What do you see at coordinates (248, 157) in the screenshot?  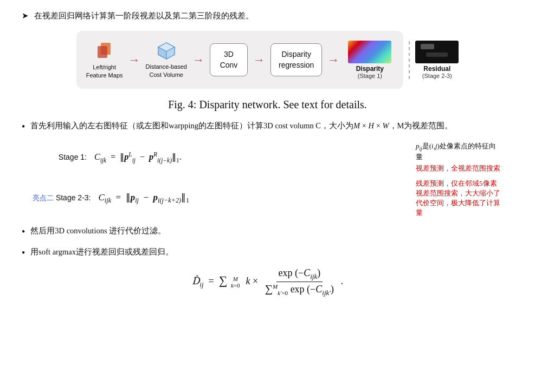 I see `stage1-math: Cijk = ‖pLij − pRi(j−k)‖1.` at bounding box center [248, 157].